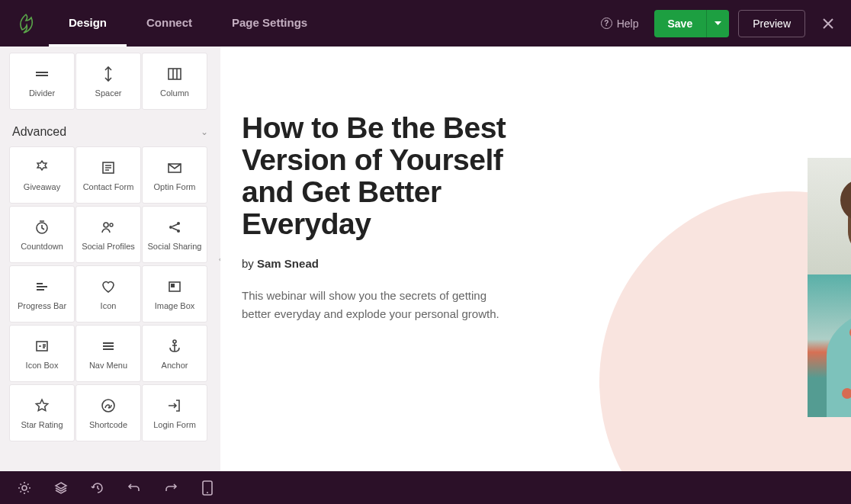 Image resolution: width=851 pixels, height=504 pixels. What do you see at coordinates (772, 24) in the screenshot?
I see `preview-button: Preview` at bounding box center [772, 24].